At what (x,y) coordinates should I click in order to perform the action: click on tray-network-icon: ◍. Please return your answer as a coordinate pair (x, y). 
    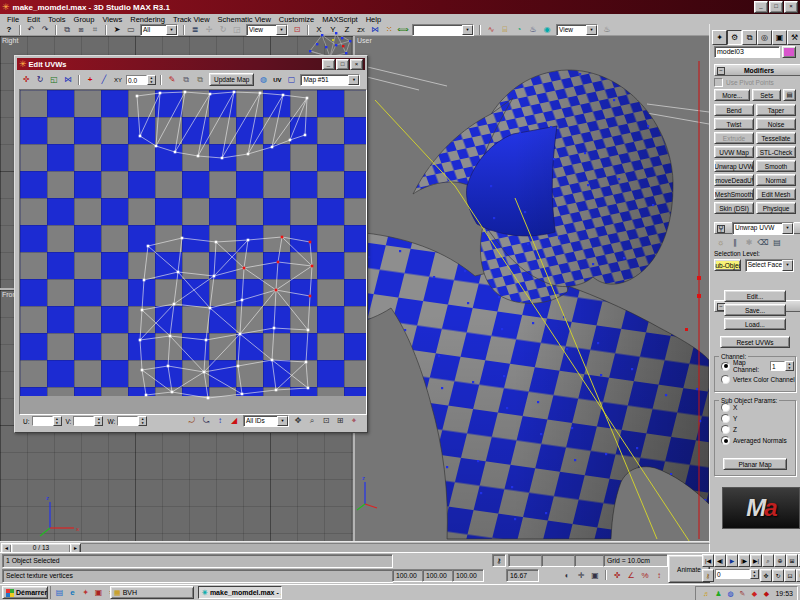
    Looking at the image, I should click on (730, 594).